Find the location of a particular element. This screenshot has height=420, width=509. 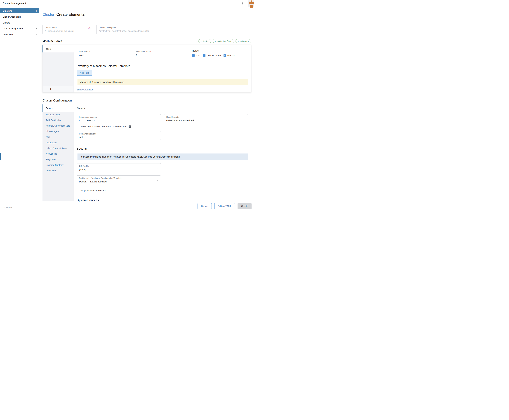

pool-detail-panel: Pool Name* pool1 Machine Count* 3 Roles is located at coordinates (162, 69).